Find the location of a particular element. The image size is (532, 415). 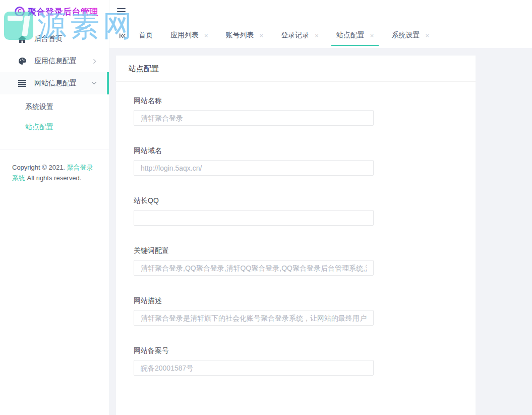

sidebar-subitem-label: 系统设置 is located at coordinates (39, 107).